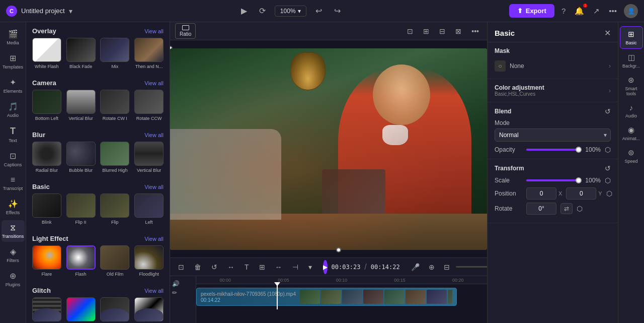 The width and height of the screenshot is (644, 323). Describe the element at coordinates (410, 31) in the screenshot. I see `canvas-tool-expand: ⊡` at that location.